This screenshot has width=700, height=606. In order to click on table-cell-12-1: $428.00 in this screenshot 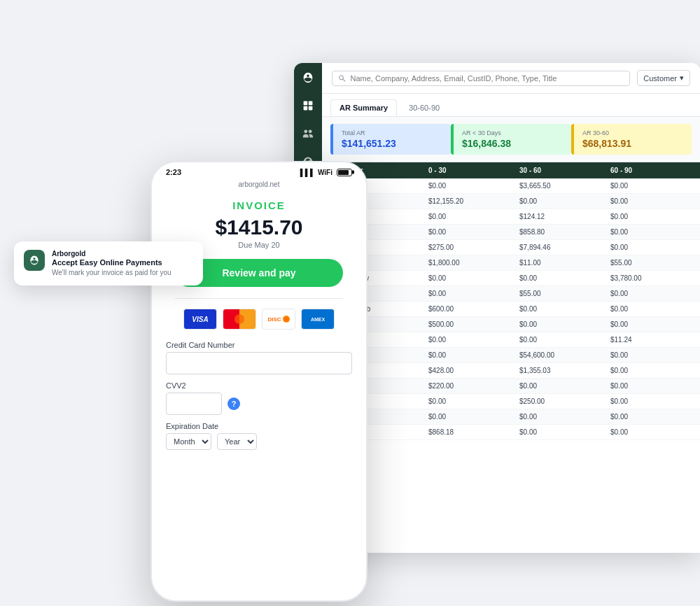, I will do `click(474, 371)`.